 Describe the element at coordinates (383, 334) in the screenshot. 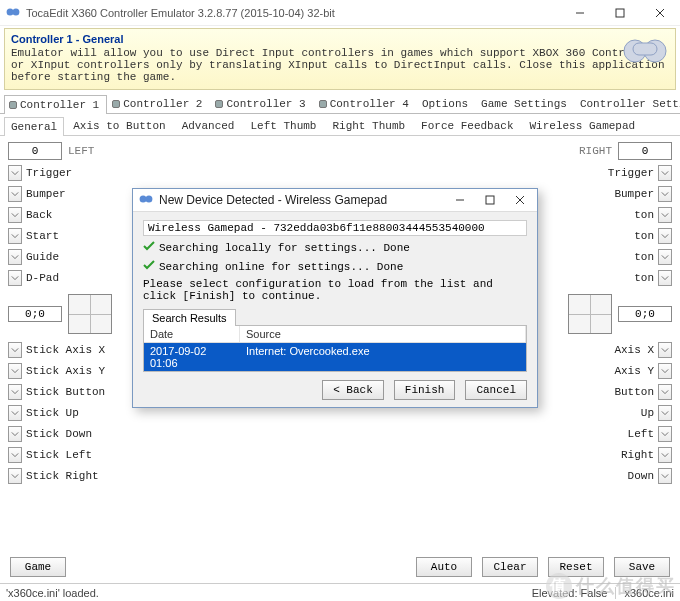

I see `col-source: Source` at that location.